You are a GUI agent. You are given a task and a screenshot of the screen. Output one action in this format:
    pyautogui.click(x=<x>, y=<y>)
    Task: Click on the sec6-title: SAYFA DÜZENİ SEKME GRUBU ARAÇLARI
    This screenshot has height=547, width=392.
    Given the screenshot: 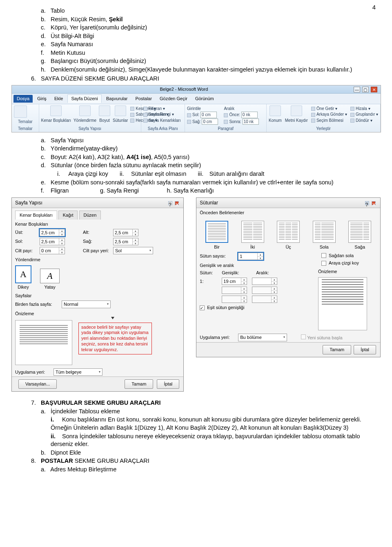 What is the action you would take?
    pyautogui.click(x=100, y=78)
    